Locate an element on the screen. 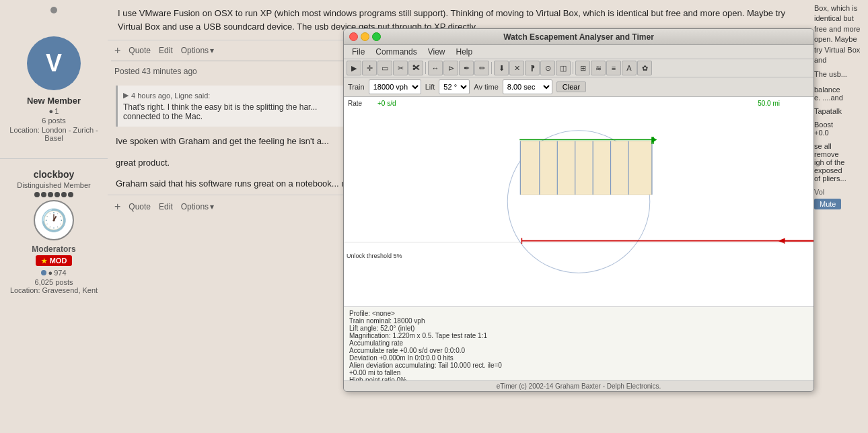 The height and width of the screenshot is (433, 868). toolbar-btn-3: ▭ is located at coordinates (385, 68).